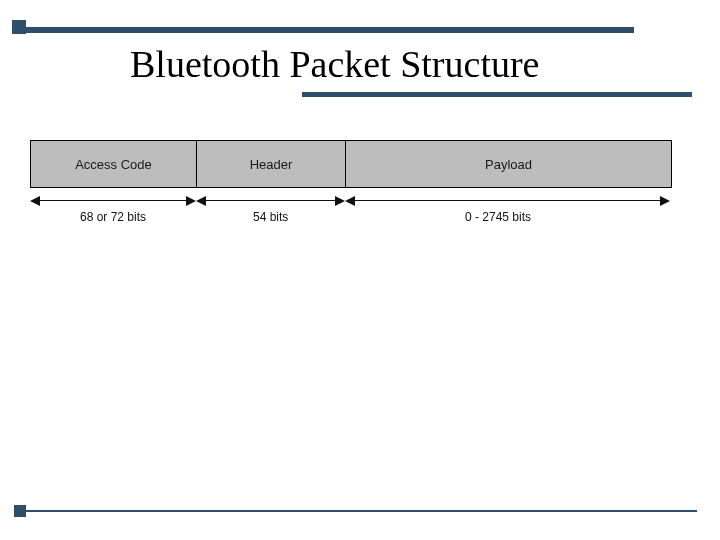  What do you see at coordinates (508, 164) in the screenshot?
I see `segment-payload: Payload` at bounding box center [508, 164].